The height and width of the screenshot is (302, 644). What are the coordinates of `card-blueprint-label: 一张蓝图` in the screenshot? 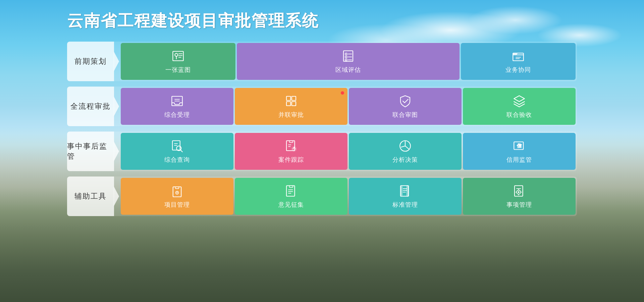 It's located at (178, 70).